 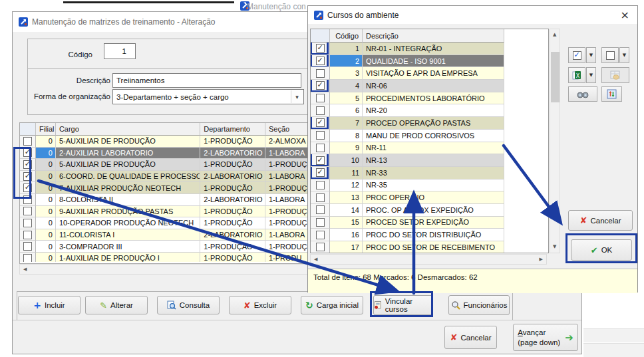 I want to click on export-options-dropdown: ▼, so click(x=591, y=75).